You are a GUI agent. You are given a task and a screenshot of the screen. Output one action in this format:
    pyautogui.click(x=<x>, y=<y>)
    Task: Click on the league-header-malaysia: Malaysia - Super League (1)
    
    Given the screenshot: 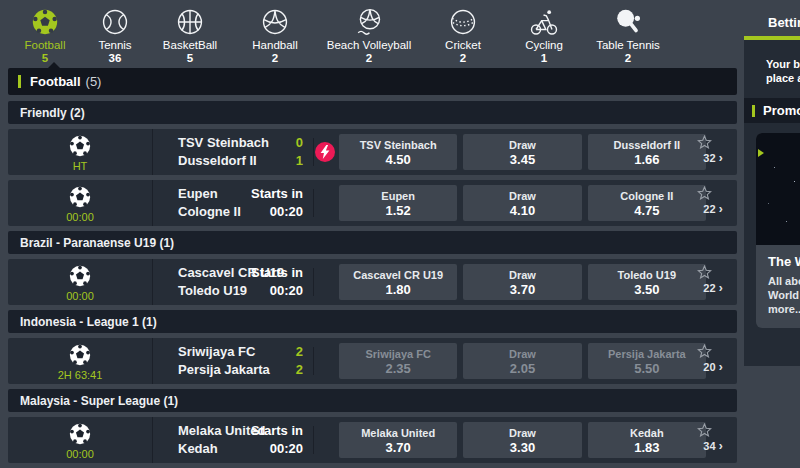 What is the action you would take?
    pyautogui.click(x=372, y=400)
    